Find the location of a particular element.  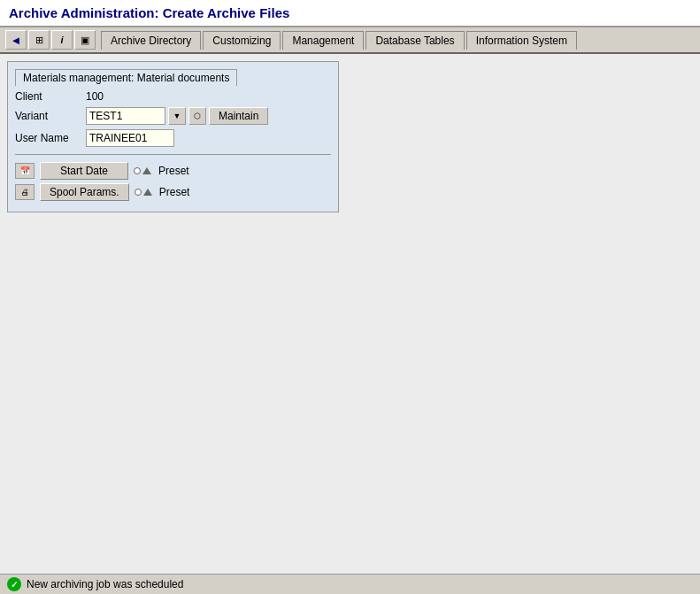

form-divider is located at coordinates (173, 154).